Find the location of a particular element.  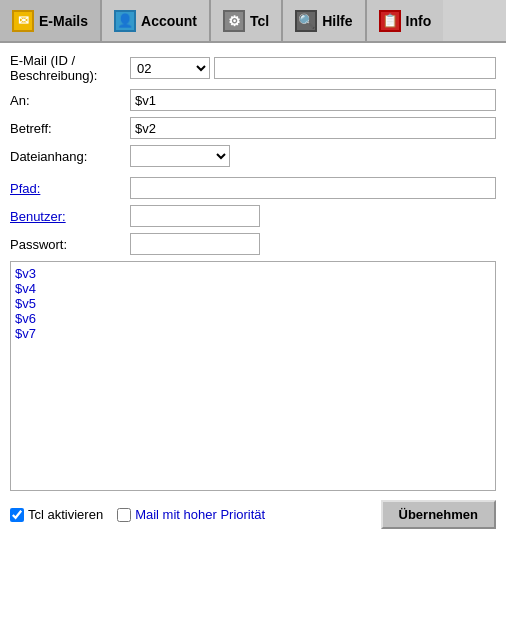

betreff-label: Betreff: is located at coordinates (70, 128).